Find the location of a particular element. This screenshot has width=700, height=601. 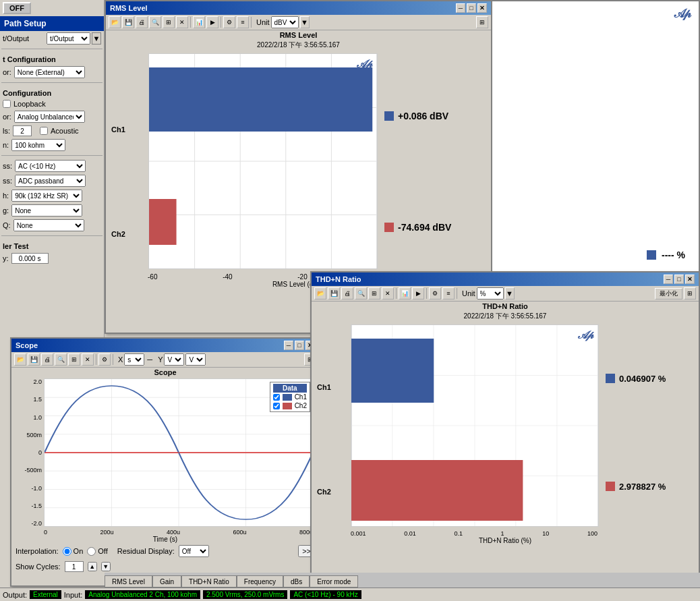

thd-grid-icon: ⊞ is located at coordinates (374, 293).